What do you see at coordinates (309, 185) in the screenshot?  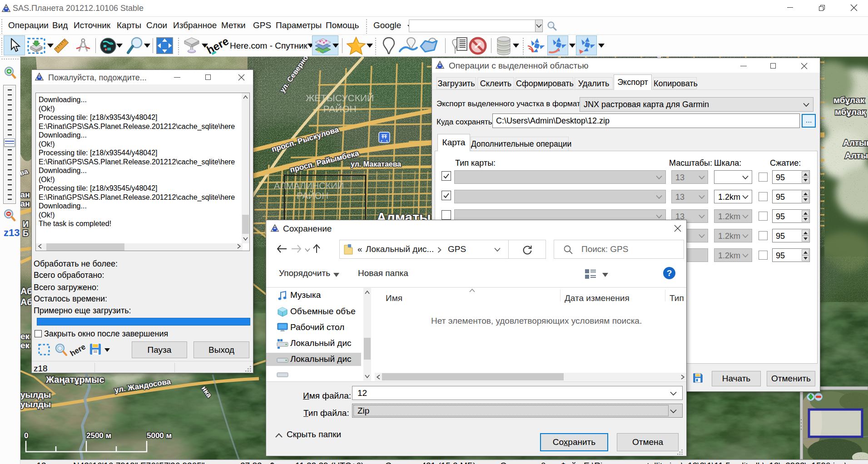 I see `svg-text: АЛМАЛИНСКИЙ` at bounding box center [309, 185].